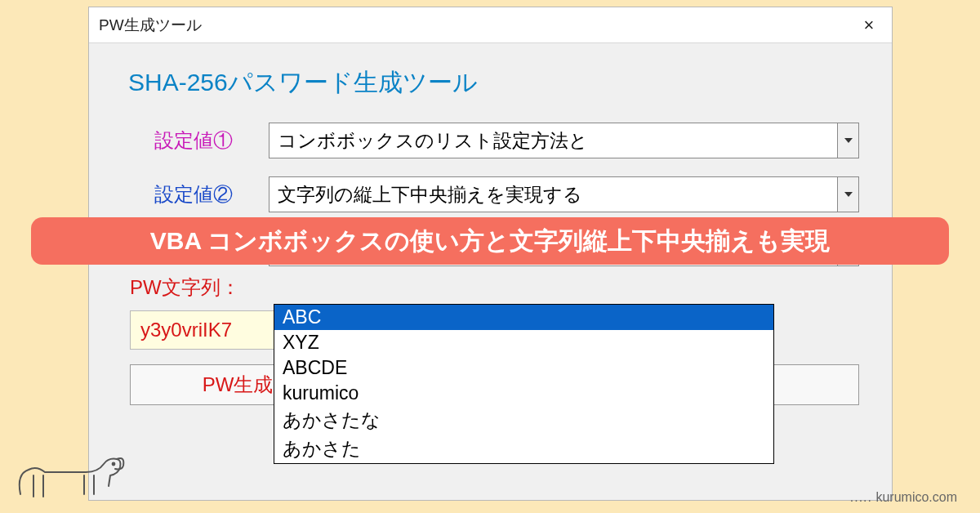 Image resolution: width=980 pixels, height=513 pixels. What do you see at coordinates (564, 141) in the screenshot?
I see `combo-setting-1: コンボボックスのリスト設定方法と` at bounding box center [564, 141].